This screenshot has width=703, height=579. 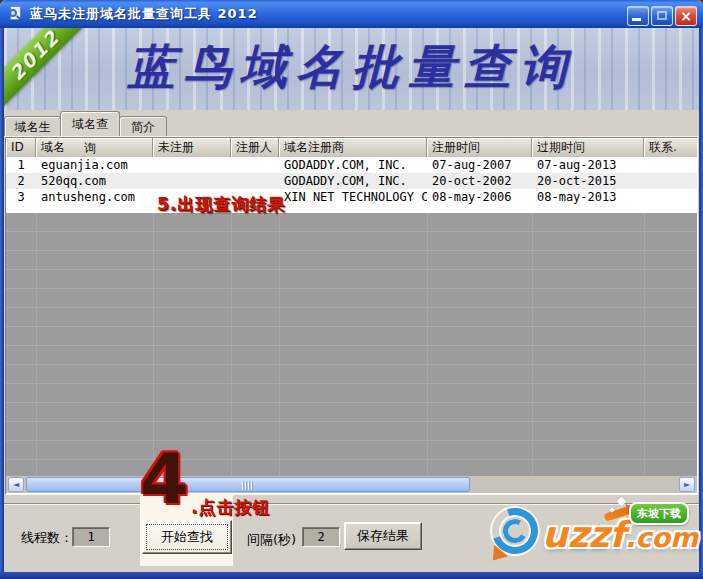 I want to click on scroll-left-icon: ◄, so click(x=16, y=484).